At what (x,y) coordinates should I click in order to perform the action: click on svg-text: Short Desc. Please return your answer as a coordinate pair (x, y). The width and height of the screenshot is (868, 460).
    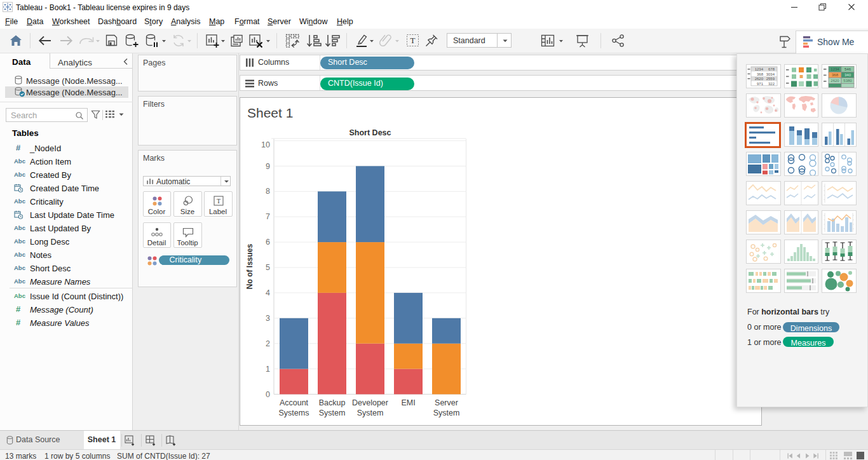
    Looking at the image, I should click on (370, 133).